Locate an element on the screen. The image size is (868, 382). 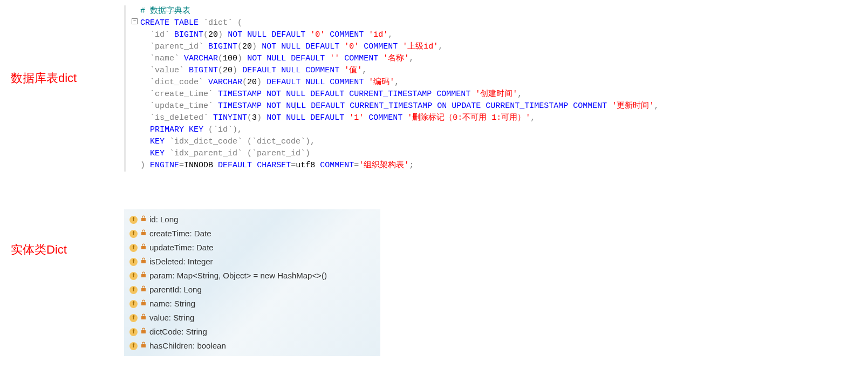
entity-fields-panel: fid: LongfcreateTime: DatefupdateTime: D… is located at coordinates (252, 283).